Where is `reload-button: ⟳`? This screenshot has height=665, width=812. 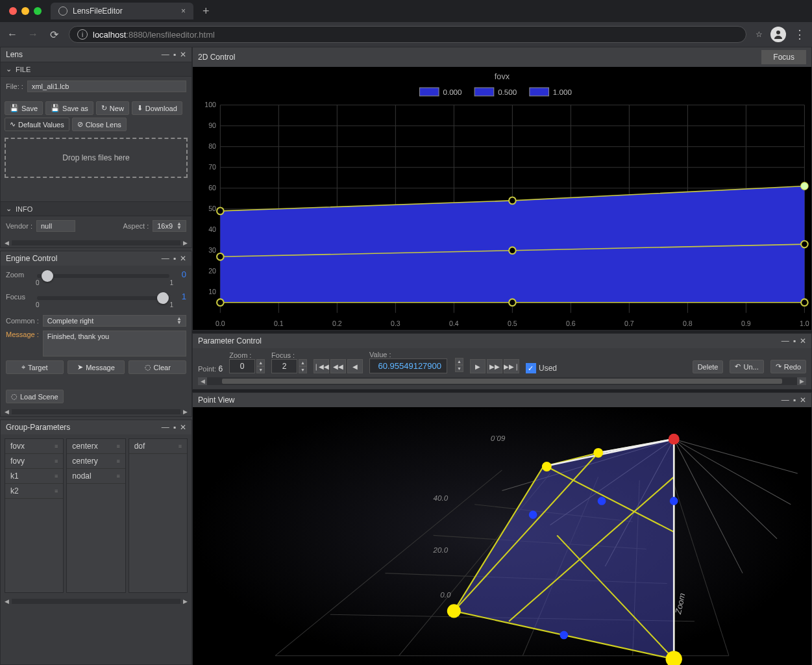
reload-button: ⟳ is located at coordinates (54, 35).